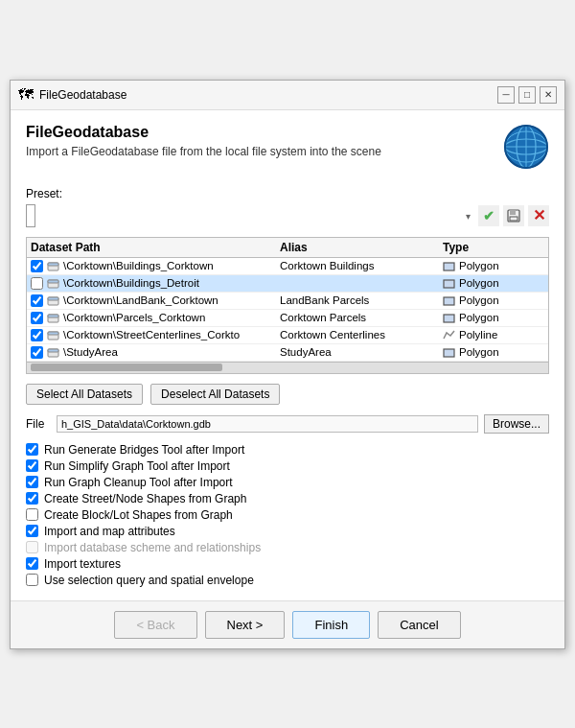  I want to click on preset-select, so click(31, 216).